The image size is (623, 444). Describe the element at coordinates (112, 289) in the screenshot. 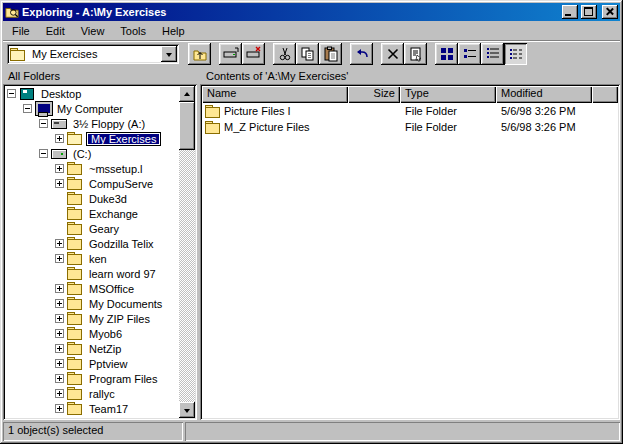

I see `tree-item-label: MSOffice` at that location.